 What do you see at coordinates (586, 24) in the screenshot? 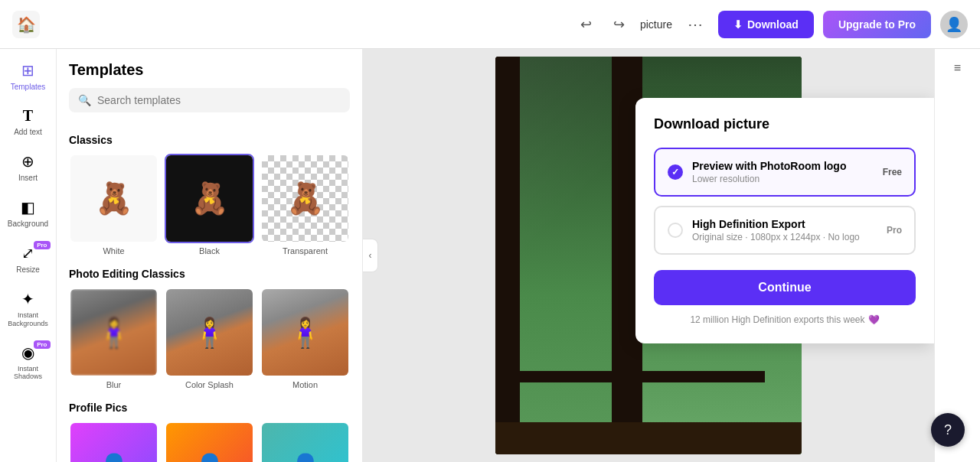
I see `undo-button: ↩` at bounding box center [586, 24].